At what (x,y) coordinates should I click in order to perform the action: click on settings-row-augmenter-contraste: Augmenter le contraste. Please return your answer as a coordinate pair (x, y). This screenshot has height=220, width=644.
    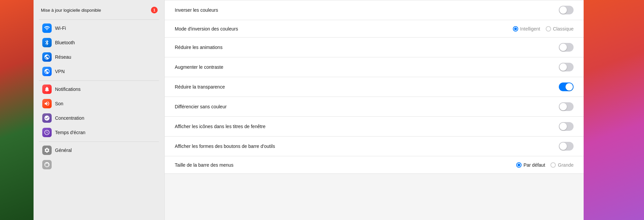
    Looking at the image, I should click on (374, 67).